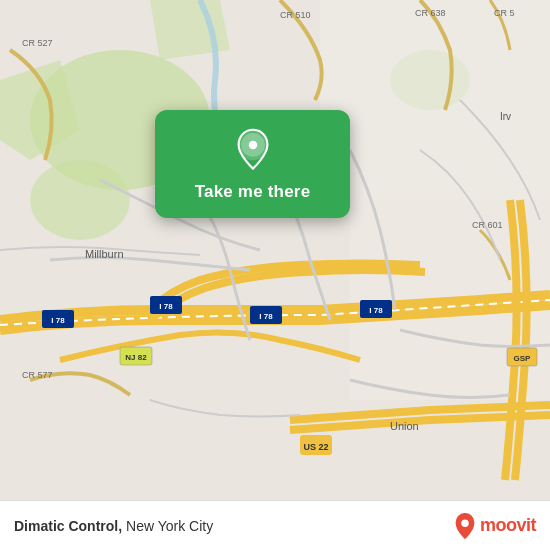  Describe the element at coordinates (504, 13) in the screenshot. I see `svg-text: CR 5` at that location.